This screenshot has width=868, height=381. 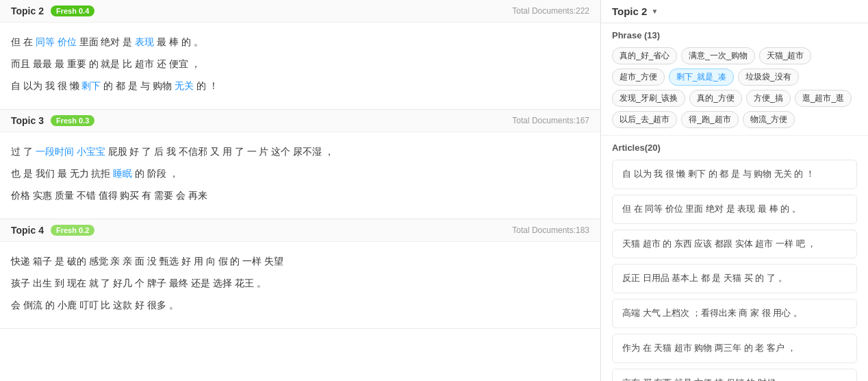 I want to click on phrase-tag-12: 物流_方便, so click(x=769, y=119).